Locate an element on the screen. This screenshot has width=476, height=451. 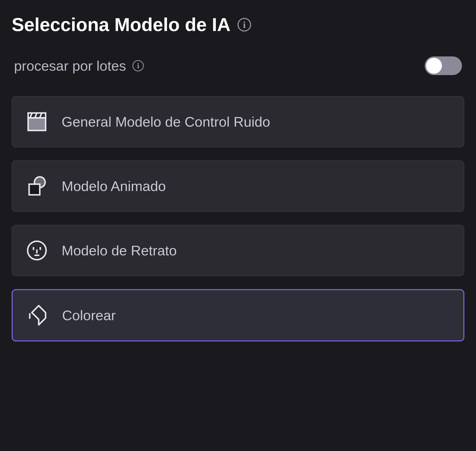
batch-process-row: procesar por lotes i is located at coordinates (238, 66).